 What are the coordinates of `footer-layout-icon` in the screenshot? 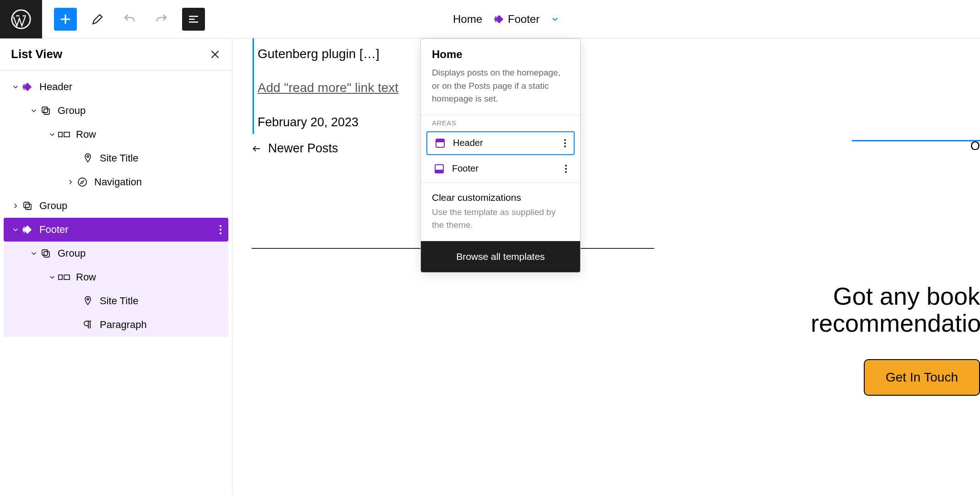 It's located at (439, 169).